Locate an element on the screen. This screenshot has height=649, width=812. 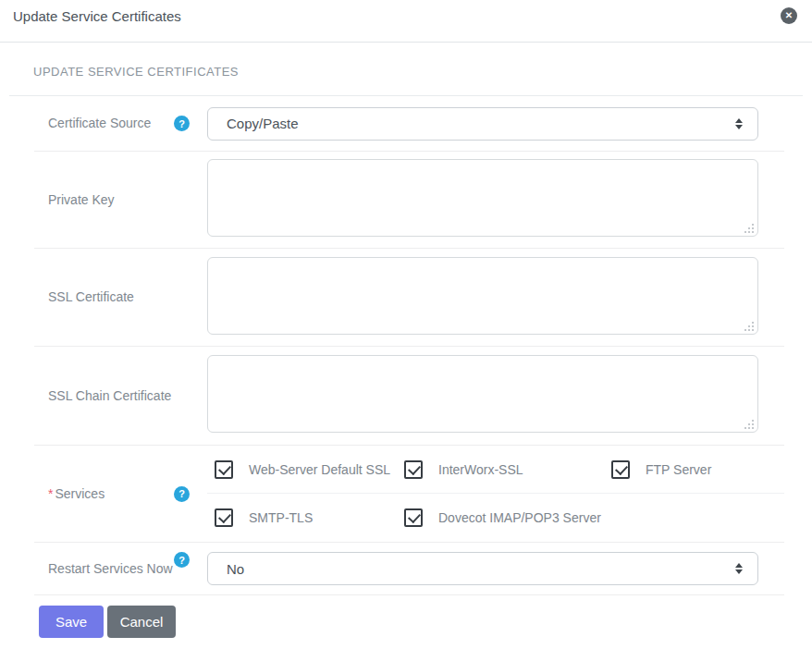
checkbox-label: SMTP-TLS is located at coordinates (281, 518).